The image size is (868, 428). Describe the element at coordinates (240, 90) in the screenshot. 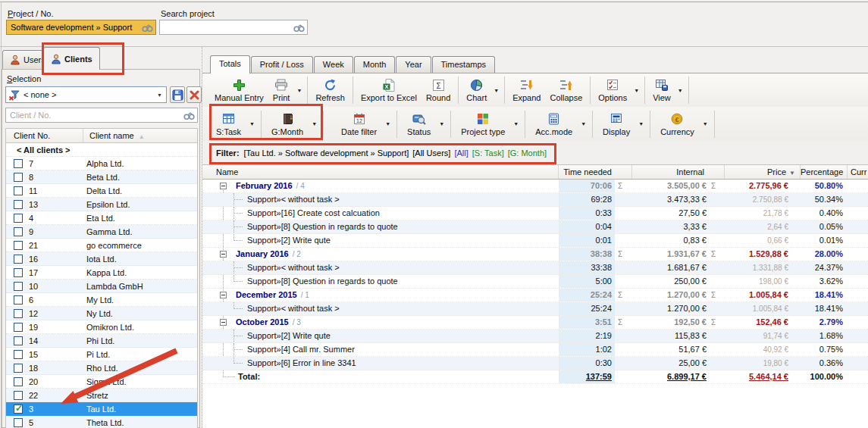

I see `manual-entry-button: Manual Entry` at that location.